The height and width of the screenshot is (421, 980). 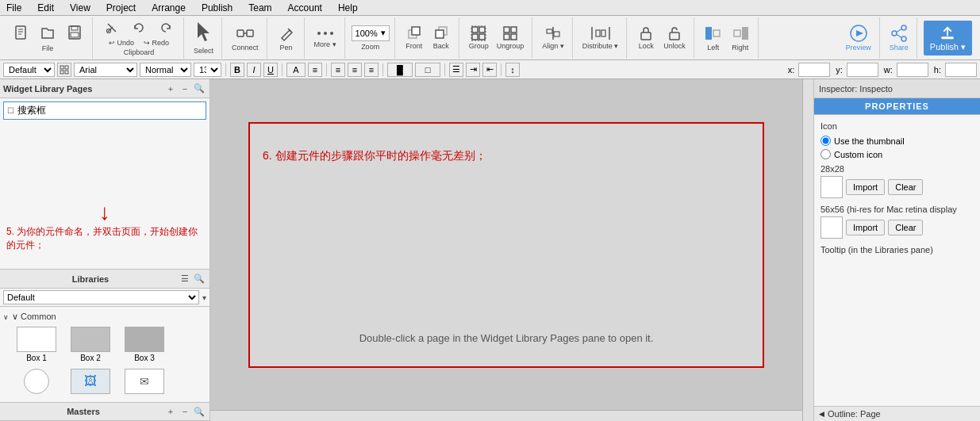 I want to click on right-btn: Right, so click(x=740, y=38).